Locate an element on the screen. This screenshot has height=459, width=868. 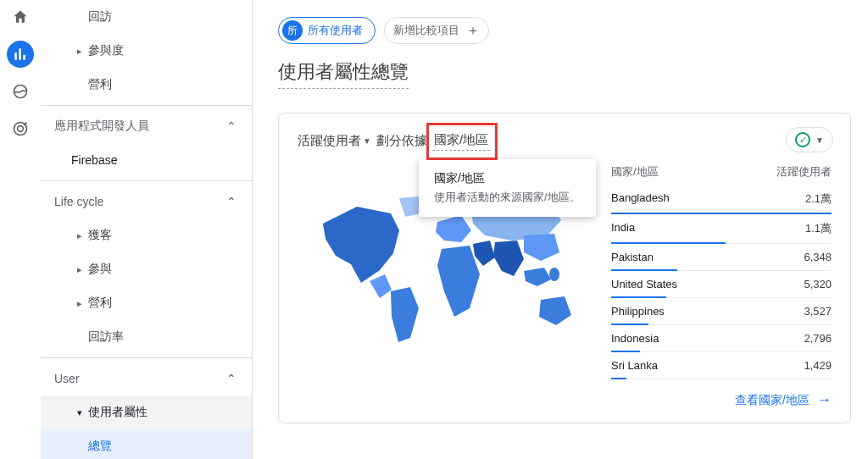
advertising-icon is located at coordinates (20, 129).